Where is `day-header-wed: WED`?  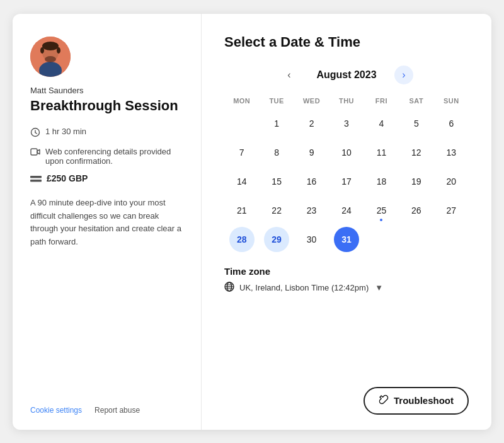 day-header-wed: WED is located at coordinates (311, 101).